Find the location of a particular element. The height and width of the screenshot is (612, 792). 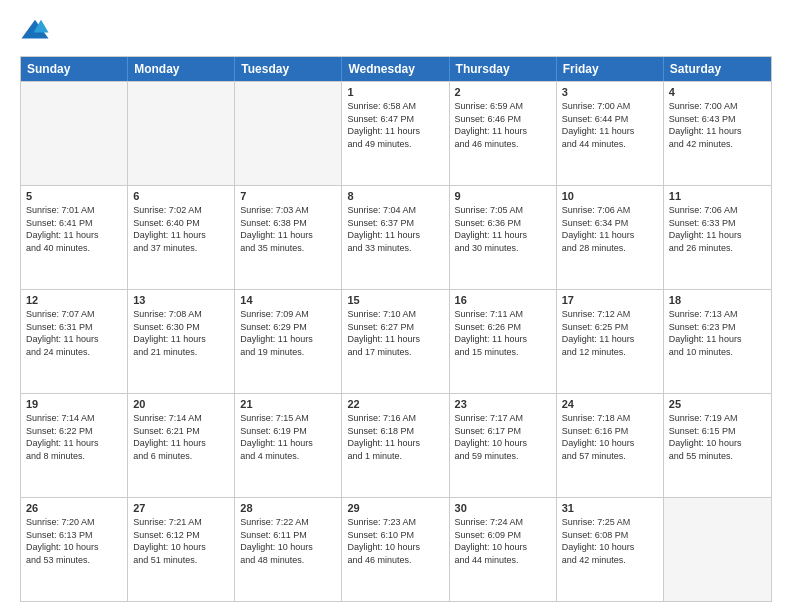

day-info: Sunrise: 7:00 AM Sunset: 6:44 PM Dayligh… is located at coordinates (610, 125).